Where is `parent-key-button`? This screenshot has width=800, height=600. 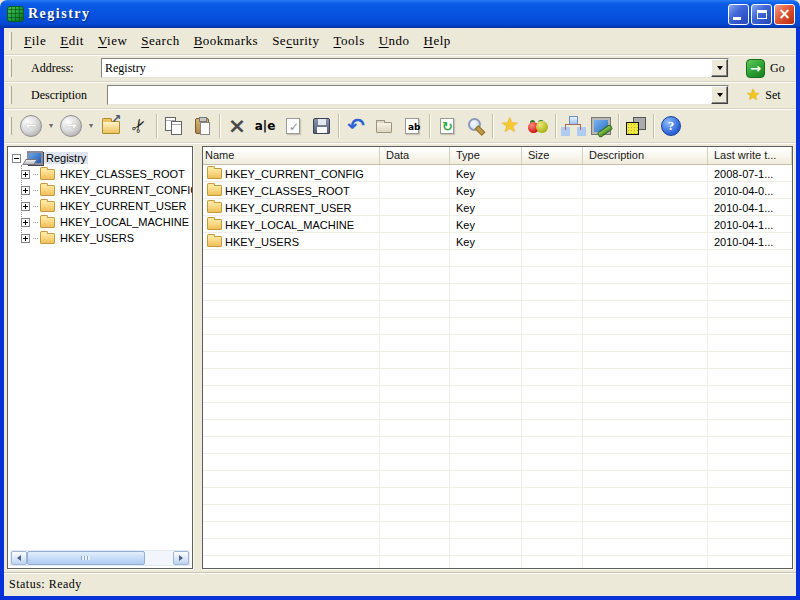
parent-key-button is located at coordinates (111, 126).